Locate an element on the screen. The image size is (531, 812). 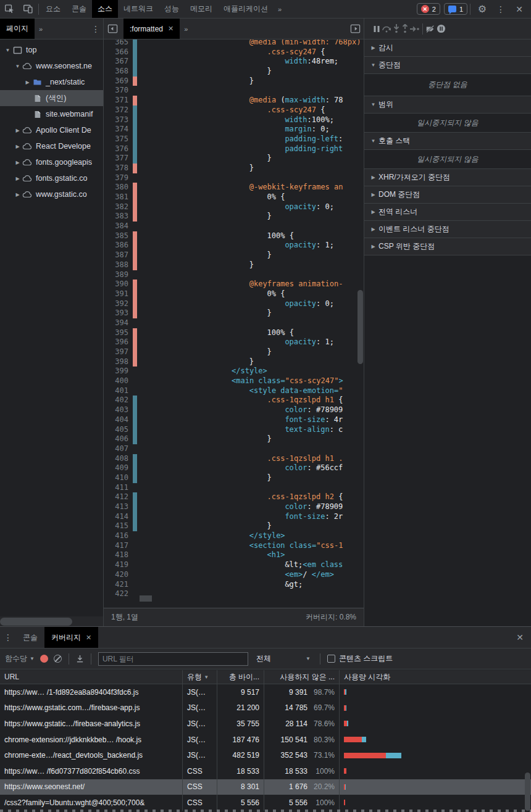
line-number: 388 is located at coordinates (116, 265).